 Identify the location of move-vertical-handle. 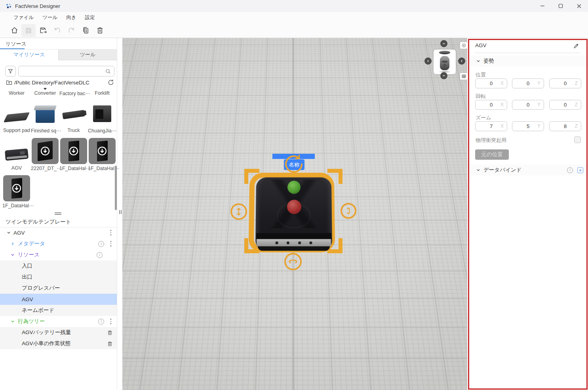
(239, 212).